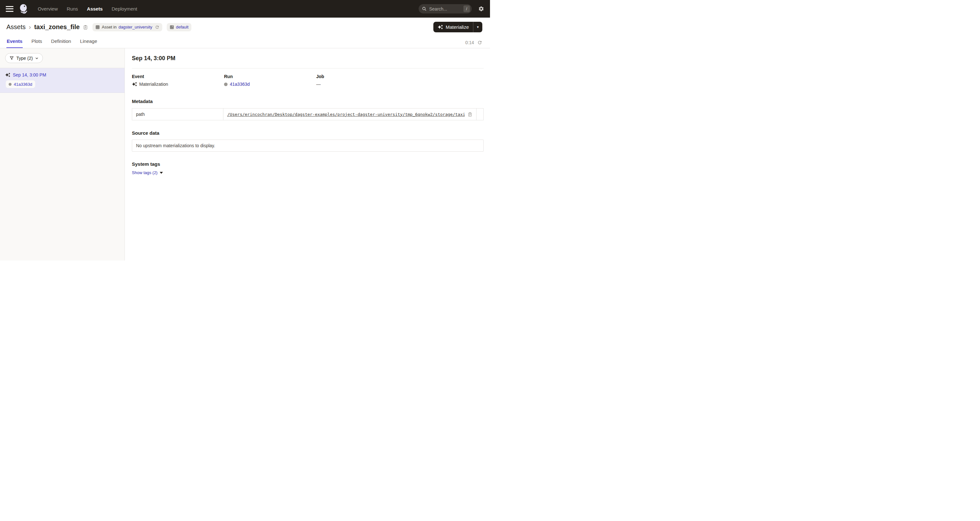 The height and width of the screenshot is (521, 980). Describe the element at coordinates (469, 43) in the screenshot. I see `refresh-countdown: 0:14` at that location.